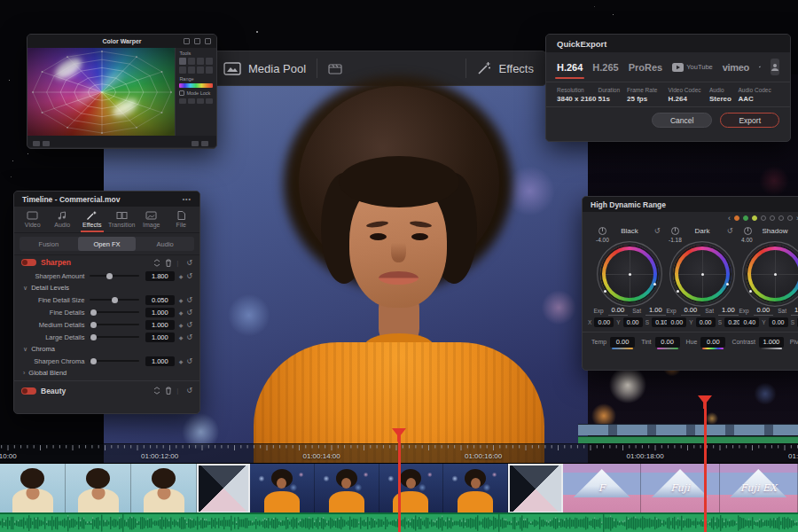  Describe the element at coordinates (114, 276) in the screenshot. I see `sharpen-amount-slider` at that location.